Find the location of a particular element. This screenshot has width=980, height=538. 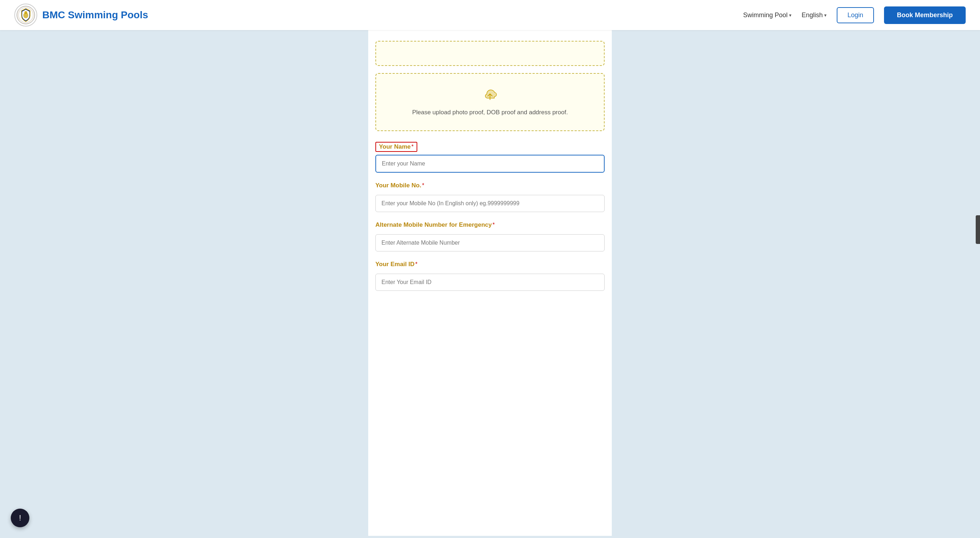

chat-icon: ! is located at coordinates (20, 518).